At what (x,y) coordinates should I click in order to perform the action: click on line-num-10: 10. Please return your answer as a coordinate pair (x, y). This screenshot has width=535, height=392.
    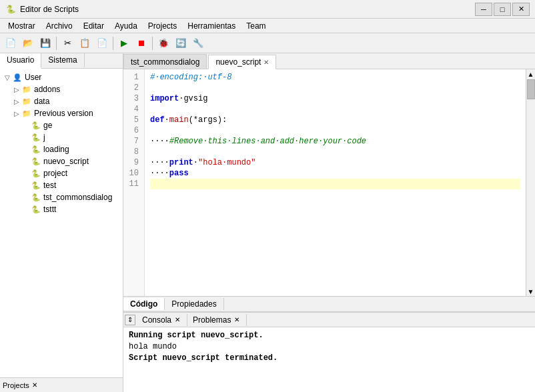
    Looking at the image, I should click on (133, 173).